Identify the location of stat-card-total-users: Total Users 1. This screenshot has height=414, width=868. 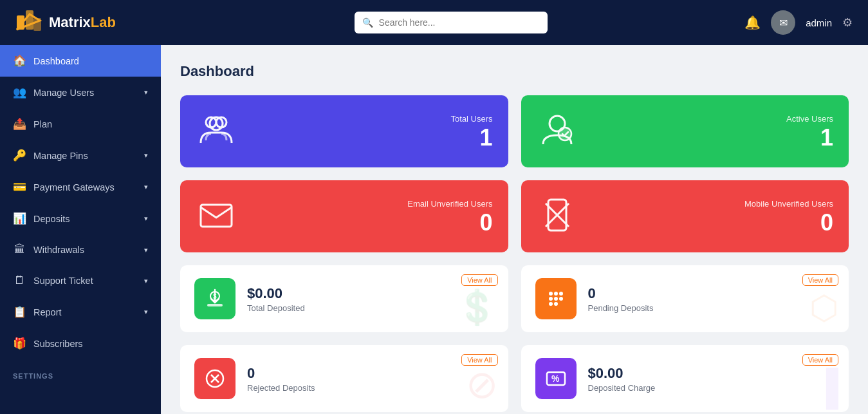
(344, 131).